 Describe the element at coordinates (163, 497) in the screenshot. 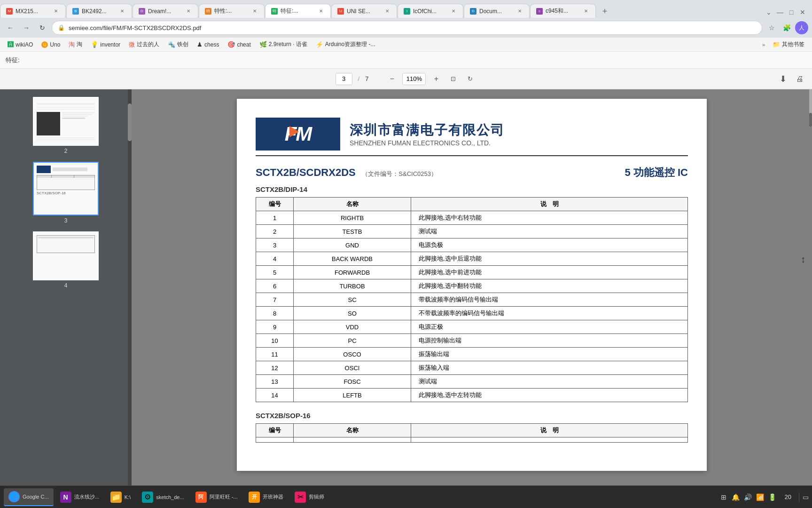

I see `taskbar-arduino: ⚙ sketch_de...` at that location.